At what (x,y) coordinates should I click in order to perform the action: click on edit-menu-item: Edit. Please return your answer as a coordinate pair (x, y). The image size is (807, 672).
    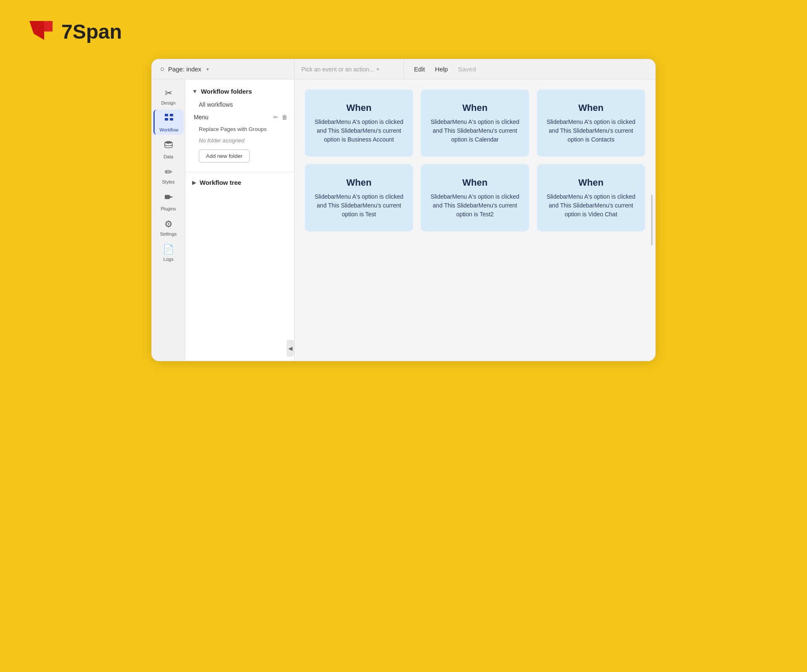
    Looking at the image, I should click on (419, 69).